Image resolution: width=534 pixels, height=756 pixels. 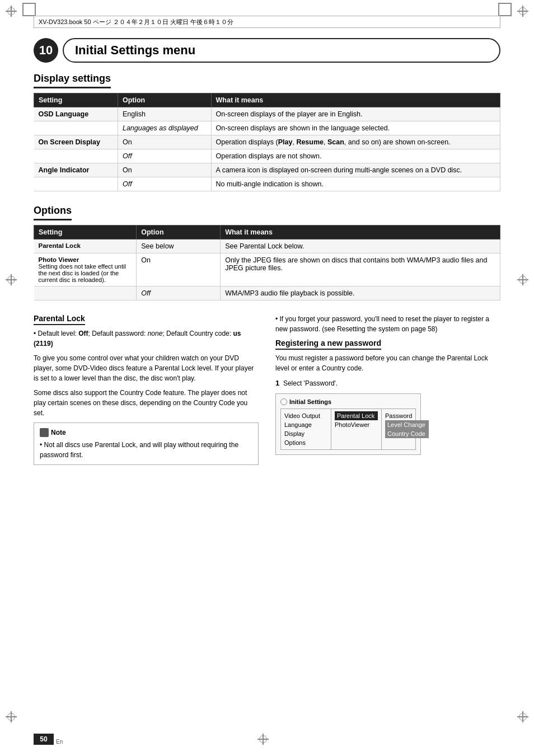 I want to click on side-mark-left, so click(x=11, y=280).